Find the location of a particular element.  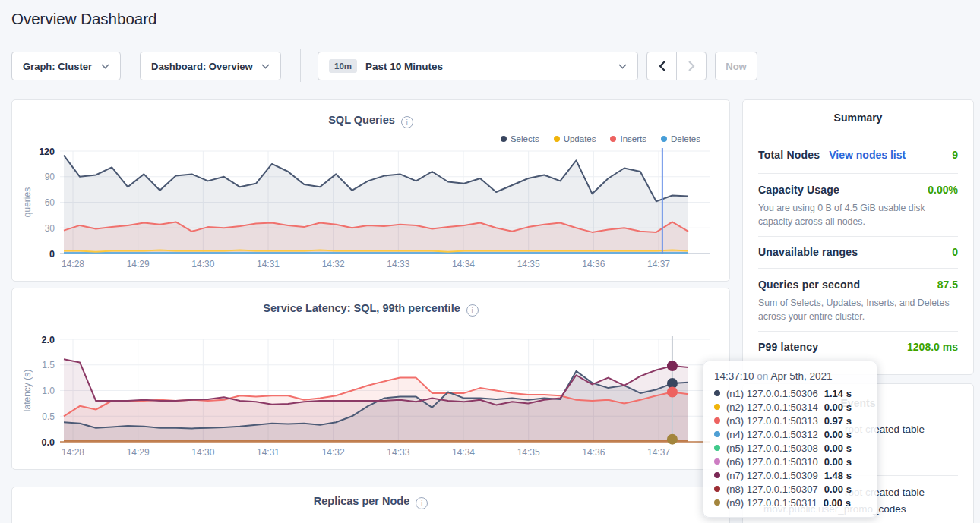

summary-row-qps: Queries per second 87.5 is located at coordinates (858, 285).